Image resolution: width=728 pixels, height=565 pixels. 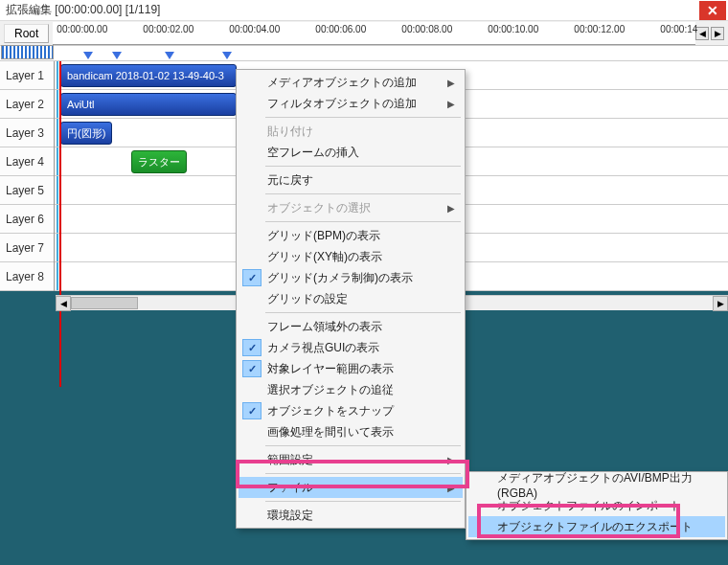 I want to click on scroll-left-icon: ◀, so click(x=63, y=304).